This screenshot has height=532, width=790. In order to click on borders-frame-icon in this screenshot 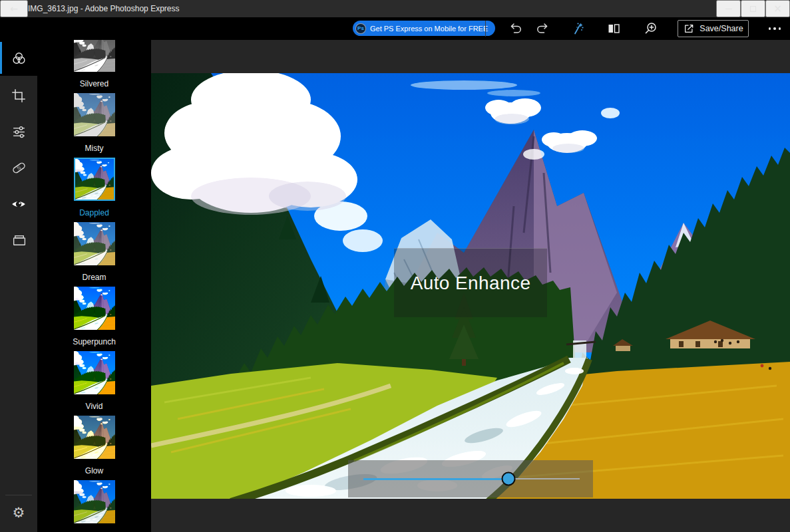, I will do `click(19, 241)`.